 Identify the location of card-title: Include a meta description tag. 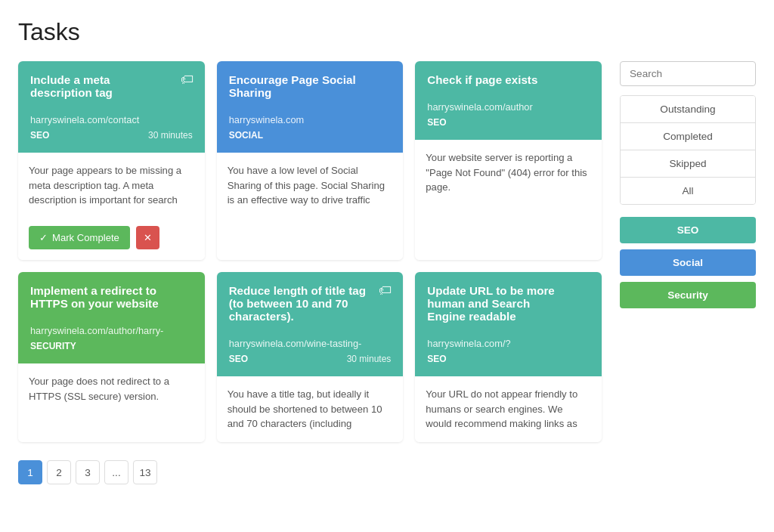
(112, 86).